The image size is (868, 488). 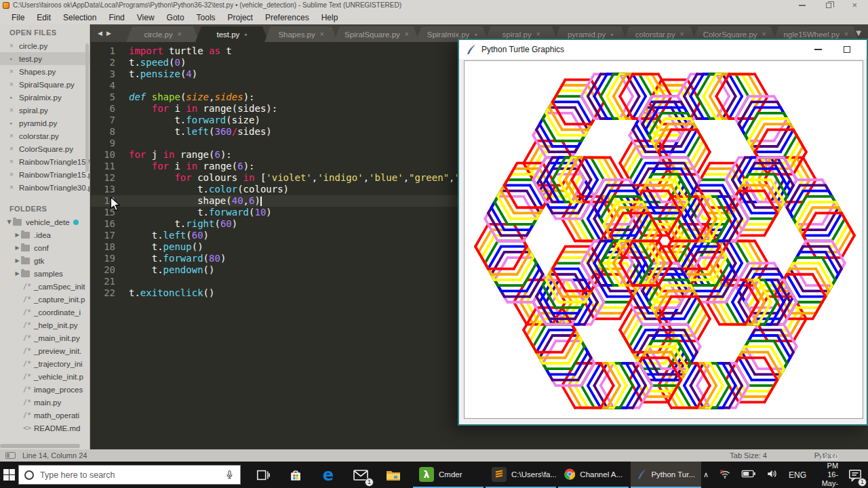 I want to click on tree-item-conf: ▶conf, so click(x=45, y=248).